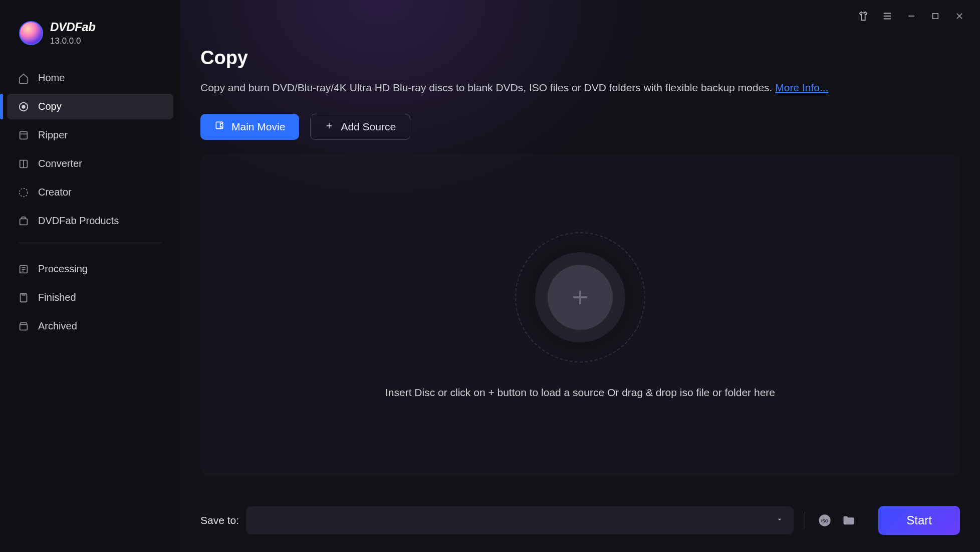 Image resolution: width=980 pixels, height=552 pixels. Describe the element at coordinates (90, 78) in the screenshot. I see `sidebar-item-home: Home` at that location.